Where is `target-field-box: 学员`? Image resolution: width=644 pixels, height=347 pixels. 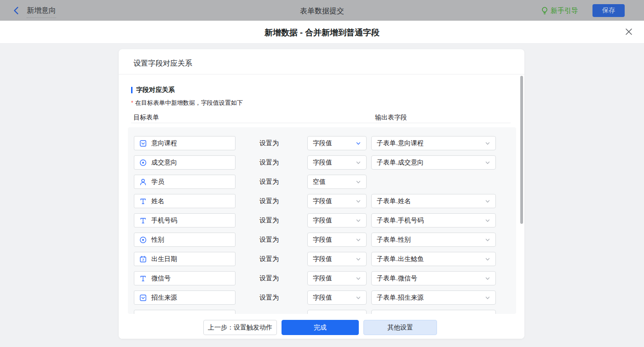
target-field-box: 学员 is located at coordinates (185, 182).